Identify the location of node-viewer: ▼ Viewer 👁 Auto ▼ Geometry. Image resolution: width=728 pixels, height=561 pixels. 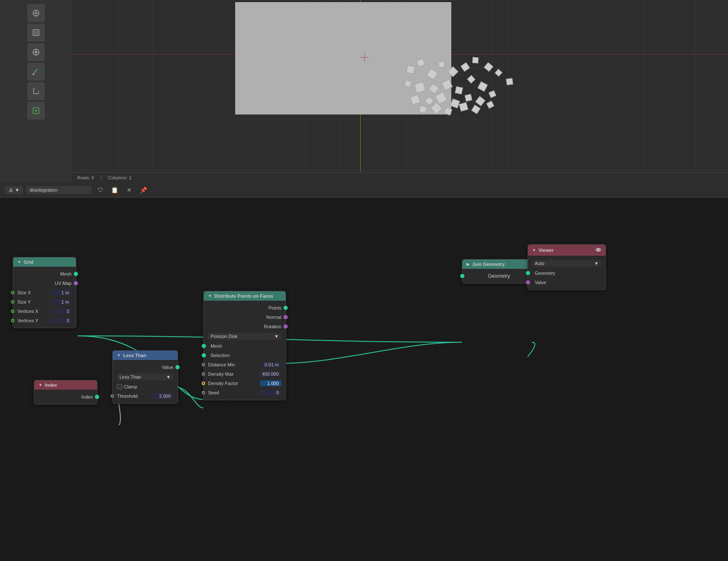
(567, 267).